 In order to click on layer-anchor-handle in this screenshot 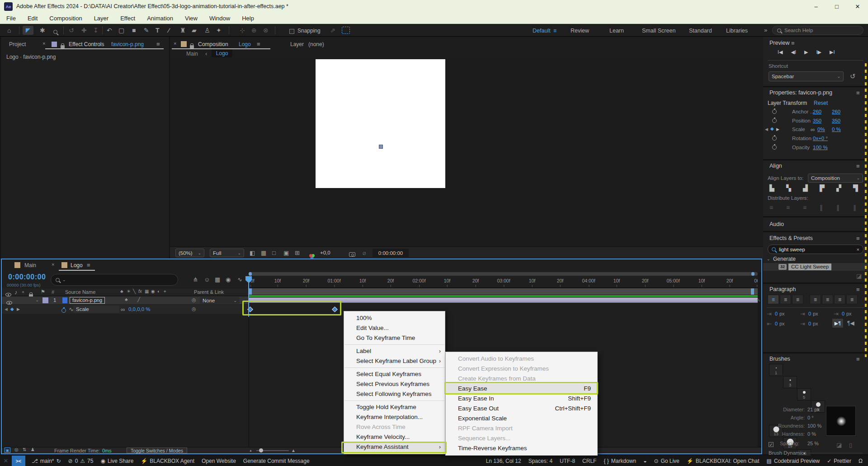, I will do `click(381, 146)`.